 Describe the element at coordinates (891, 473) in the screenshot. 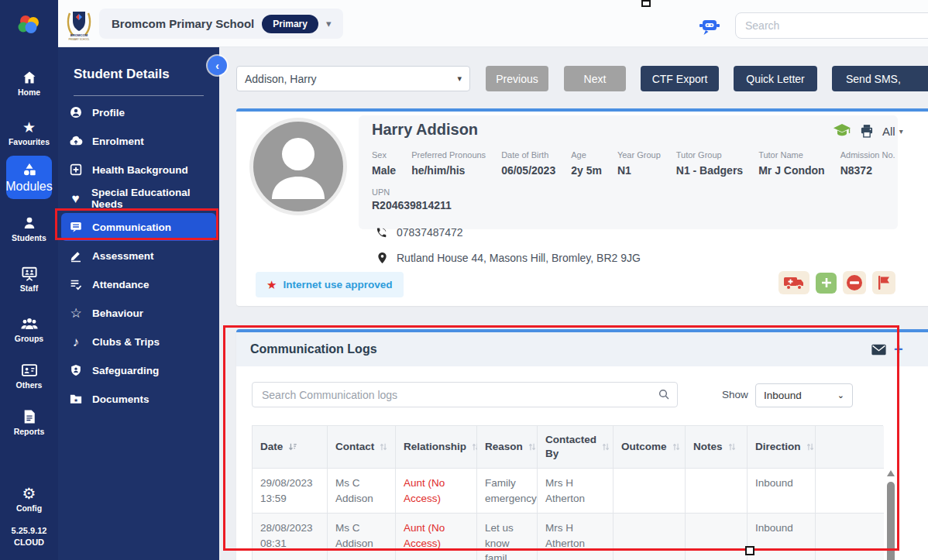

I see `scroll-up-icon` at that location.